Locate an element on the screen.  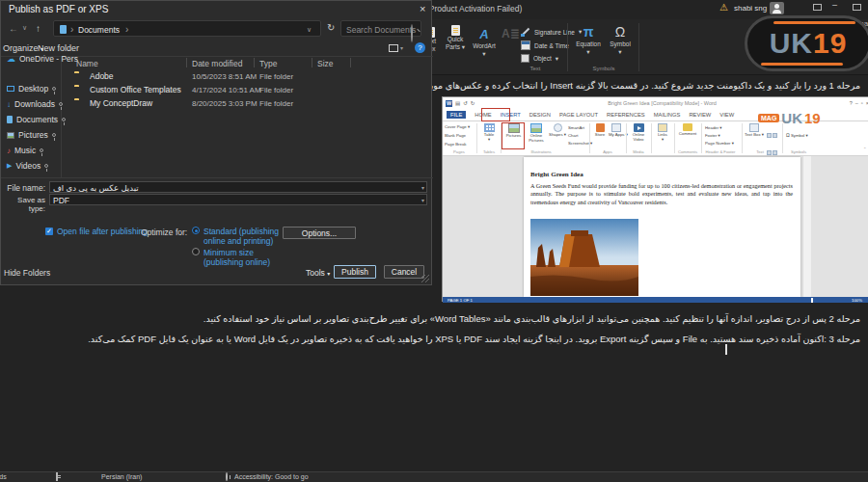
footer-button: Footer ▾ is located at coordinates (713, 135).